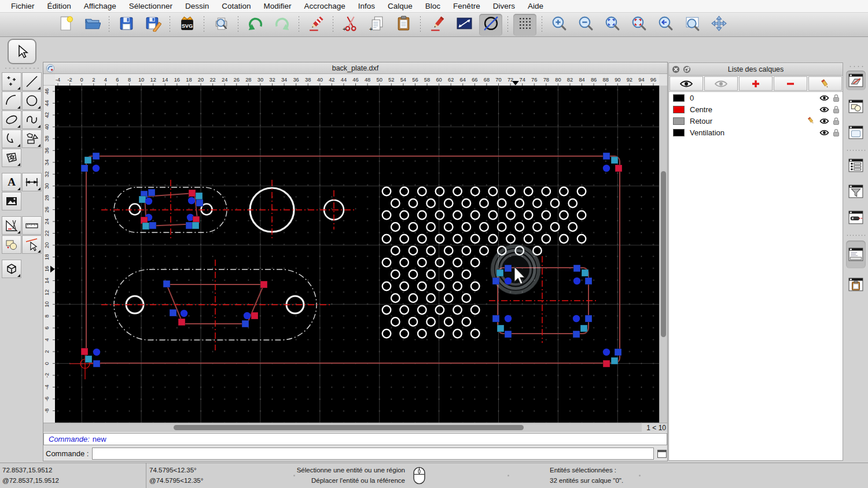  What do you see at coordinates (639, 25) in the screenshot?
I see `zoom-selected-button` at bounding box center [639, 25].